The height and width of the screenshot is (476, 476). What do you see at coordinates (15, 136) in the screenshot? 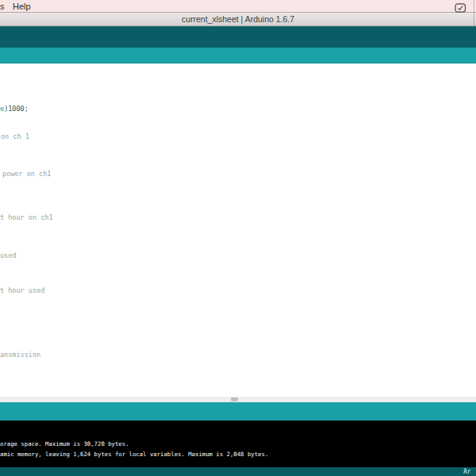
I see `code-comment-line: on ch 1` at bounding box center [15, 136].